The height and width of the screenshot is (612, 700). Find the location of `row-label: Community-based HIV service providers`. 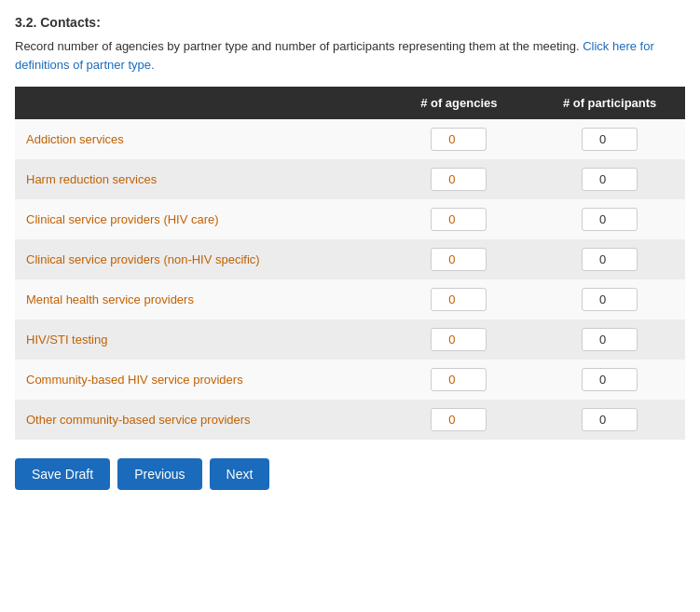

row-label: Community-based HIV service providers is located at coordinates (199, 380).